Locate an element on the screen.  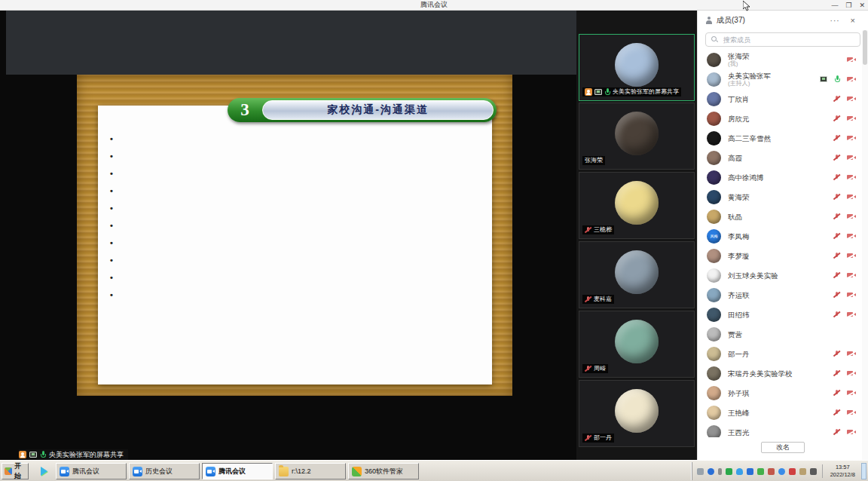
video-tile: 央美实验张军的屏幕共享 is located at coordinates (637, 68).